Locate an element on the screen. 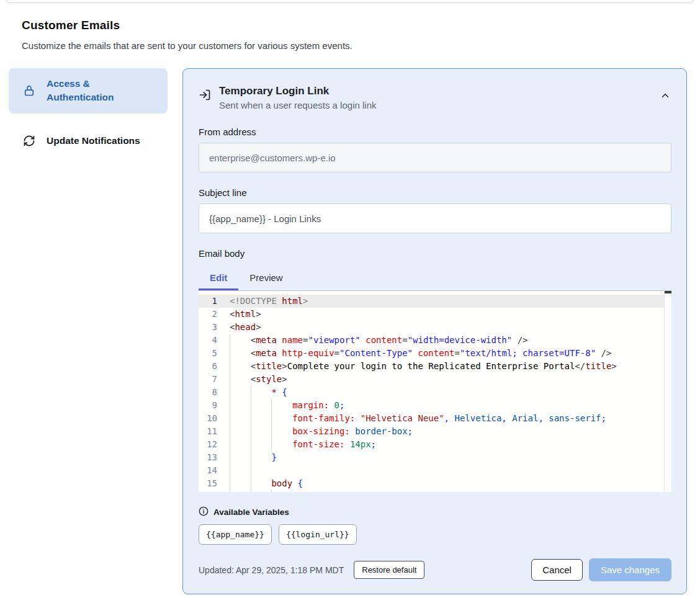 The width and height of the screenshot is (700, 608). line-content: <title>Complete your login to the Replic… is located at coordinates (417, 366).